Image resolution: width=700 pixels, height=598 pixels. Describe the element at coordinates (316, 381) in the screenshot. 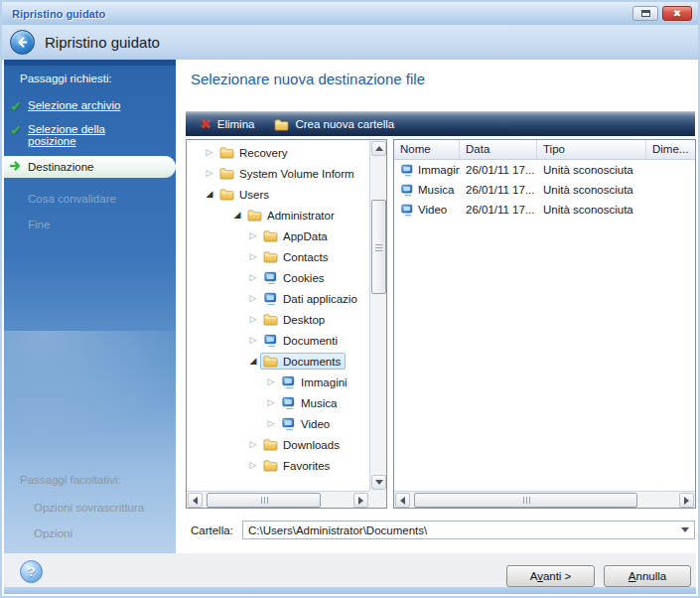

I see `tree-node: Immagini` at that location.